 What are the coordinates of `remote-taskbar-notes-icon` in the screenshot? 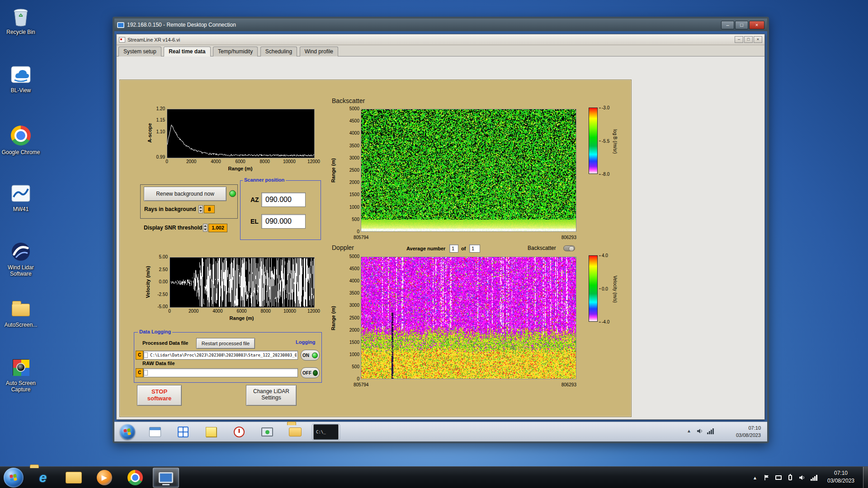 It's located at (211, 432).